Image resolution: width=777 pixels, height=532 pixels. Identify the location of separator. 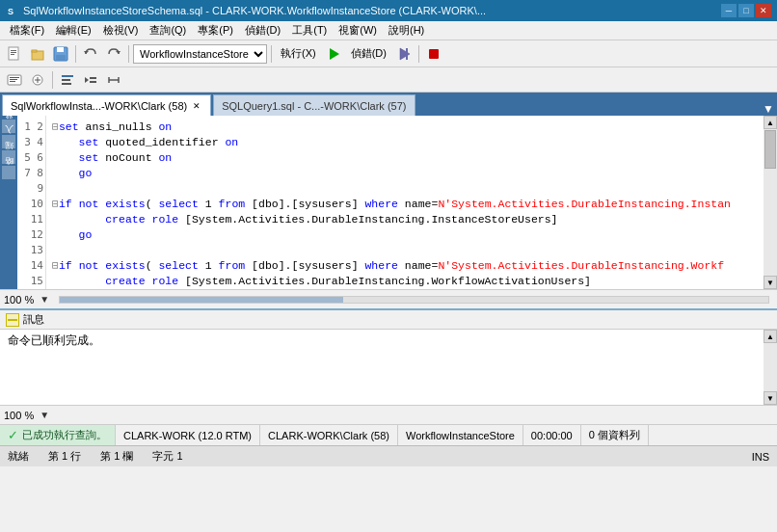
(75, 54).